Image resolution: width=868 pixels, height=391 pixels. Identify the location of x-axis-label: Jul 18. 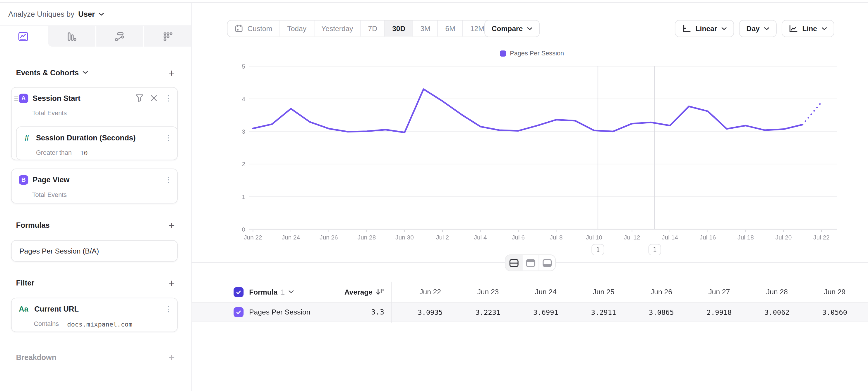
(746, 237).